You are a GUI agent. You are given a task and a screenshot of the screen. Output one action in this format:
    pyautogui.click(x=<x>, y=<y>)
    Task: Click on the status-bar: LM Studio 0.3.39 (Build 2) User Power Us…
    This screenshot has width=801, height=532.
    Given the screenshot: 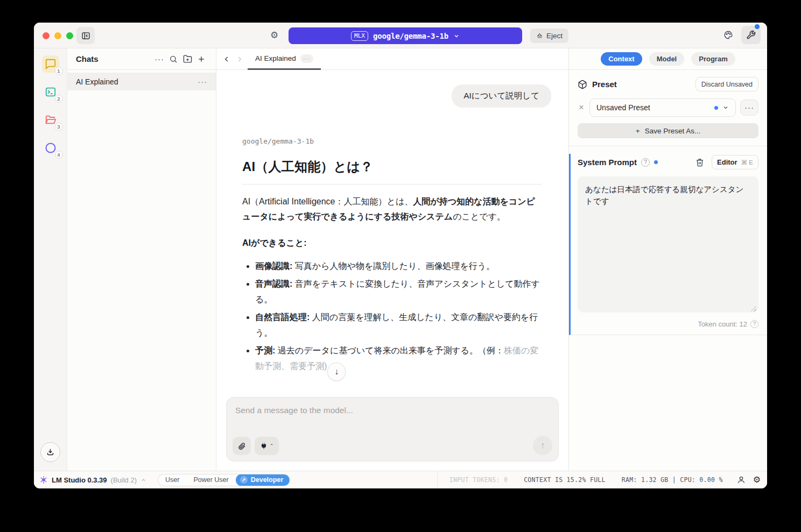 What is the action you would take?
    pyautogui.click(x=400, y=480)
    